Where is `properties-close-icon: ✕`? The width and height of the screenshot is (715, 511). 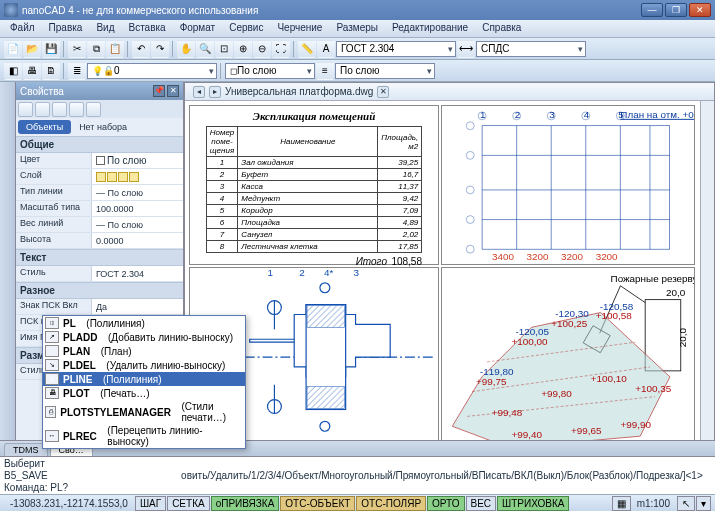
properties-close-icon: ✕ is located at coordinates (173, 91).